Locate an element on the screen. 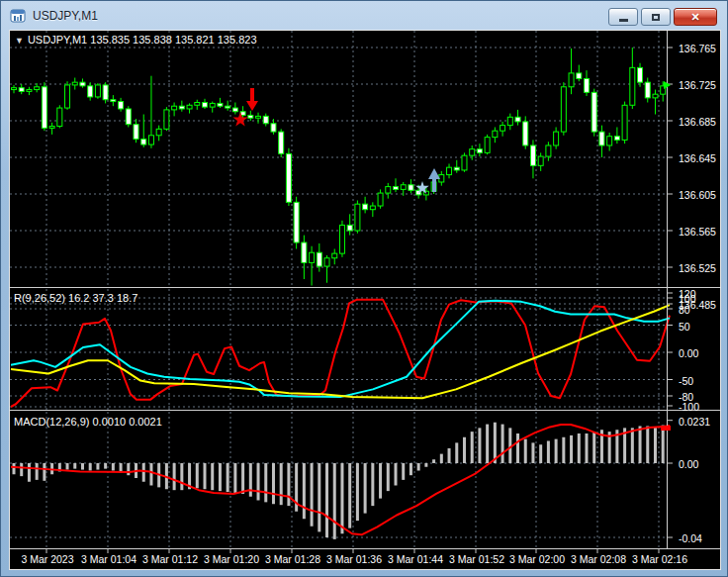 The image size is (728, 577). minimize-button is located at coordinates (623, 17).